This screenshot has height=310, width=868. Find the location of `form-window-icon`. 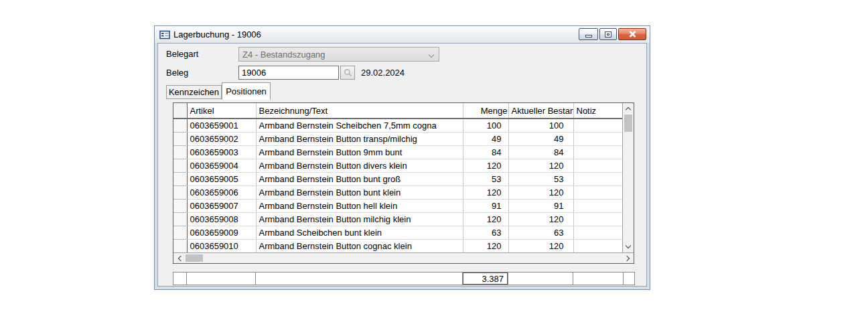

form-window-icon is located at coordinates (165, 35).